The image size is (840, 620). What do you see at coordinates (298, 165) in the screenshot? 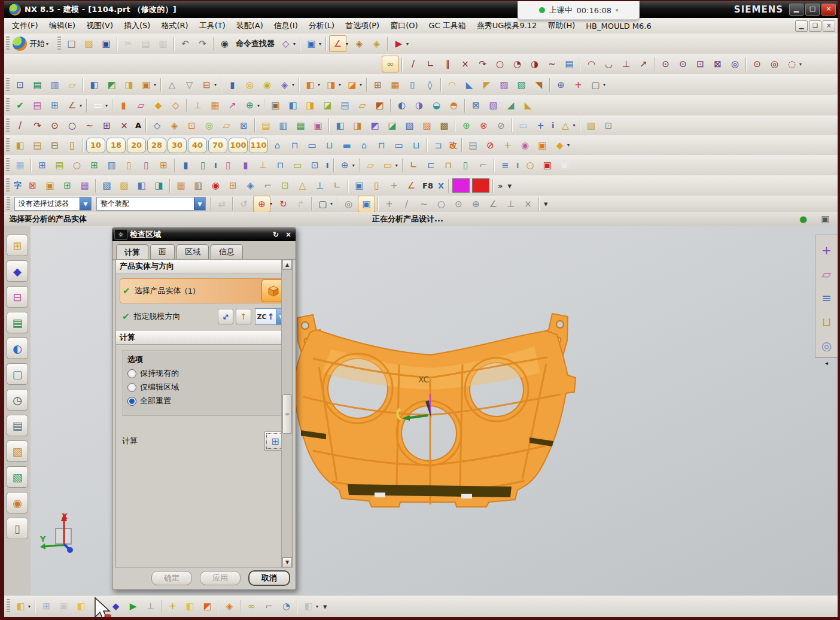
I see `insert-rect-icon: ▭` at bounding box center [298, 165].